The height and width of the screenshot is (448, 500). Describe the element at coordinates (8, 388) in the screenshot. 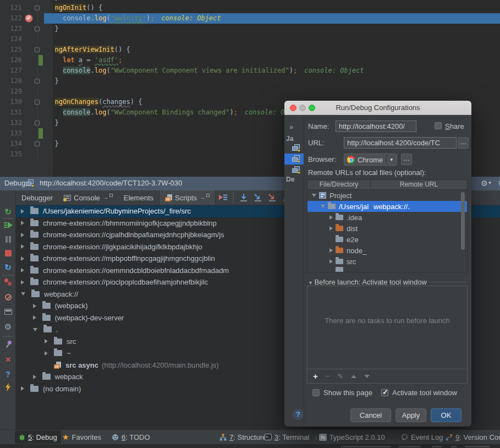

I see `lightning-icon` at that location.